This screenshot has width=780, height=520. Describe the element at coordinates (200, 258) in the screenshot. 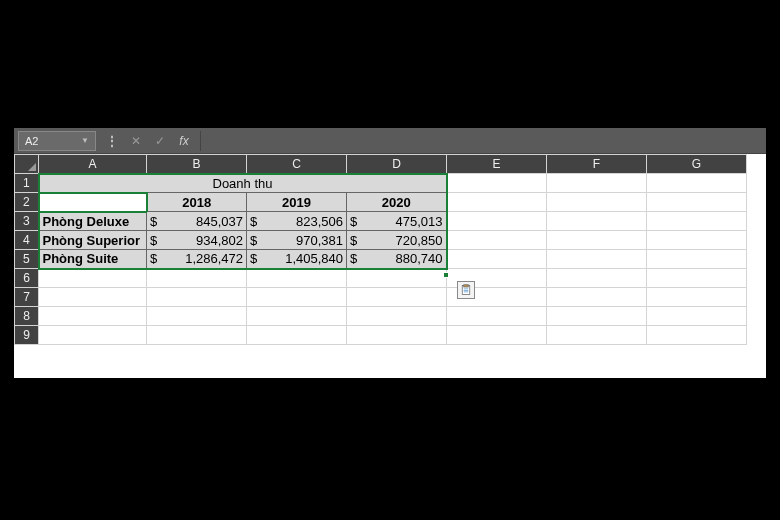

I see `cell-value: 1,286,472` at that location.